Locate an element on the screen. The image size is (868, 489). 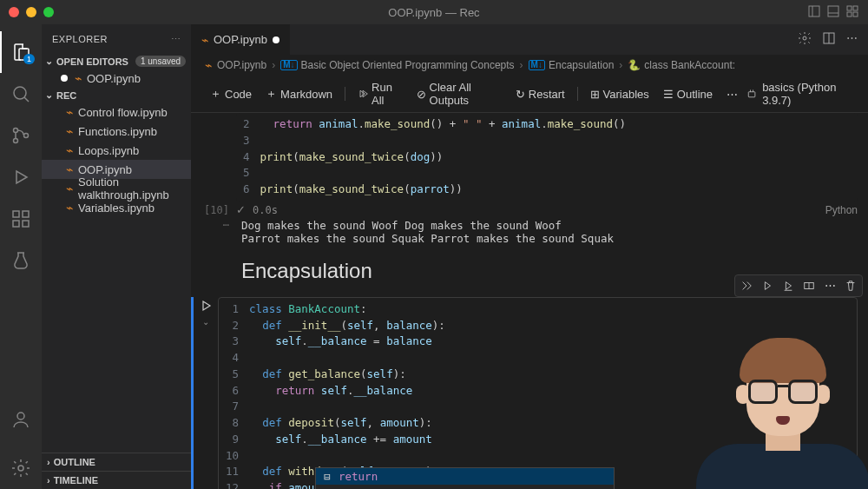
line-numbers: 23456 is located at coordinates (248, 157).